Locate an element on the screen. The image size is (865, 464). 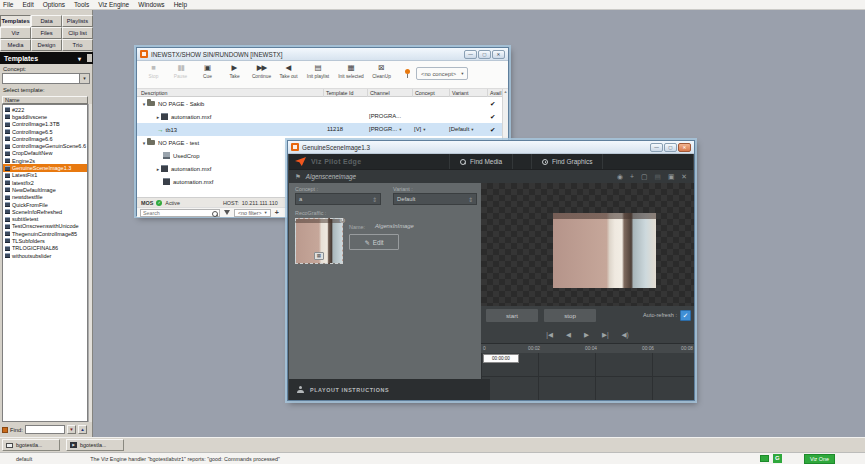
template-list-item: withoutsubslider is located at coordinates (45, 256).